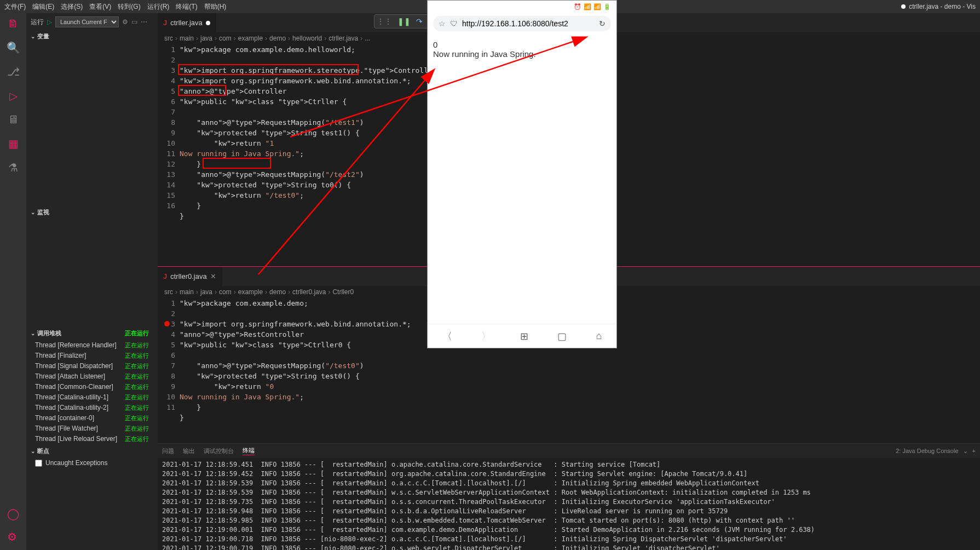 Image resolution: width=980 pixels, height=550 pixels. I want to click on tab-ctrller: J ctrller.java, so click(187, 23).